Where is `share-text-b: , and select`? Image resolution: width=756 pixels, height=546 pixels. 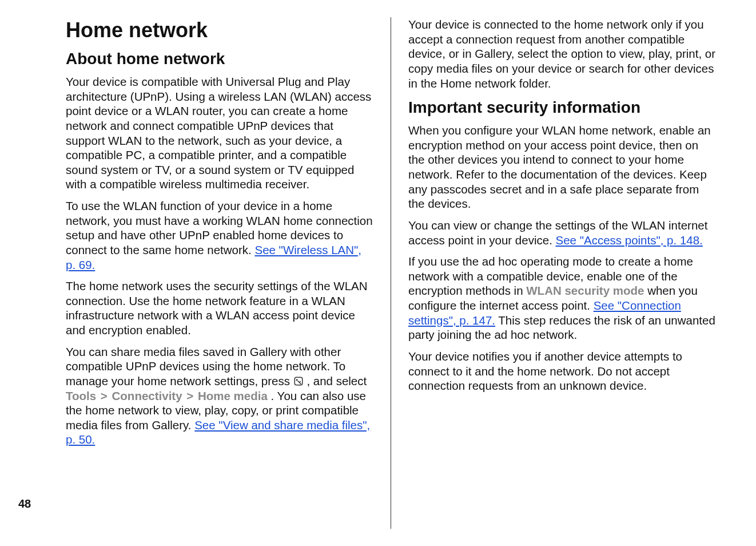 share-text-b: , and select is located at coordinates (336, 381).